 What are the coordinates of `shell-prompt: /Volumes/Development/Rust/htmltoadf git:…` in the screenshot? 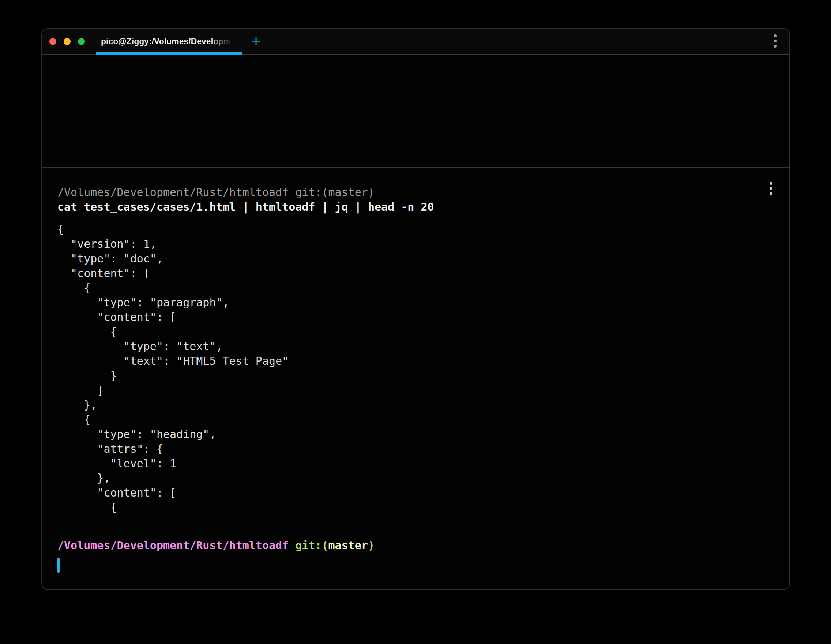 It's located at (423, 546).